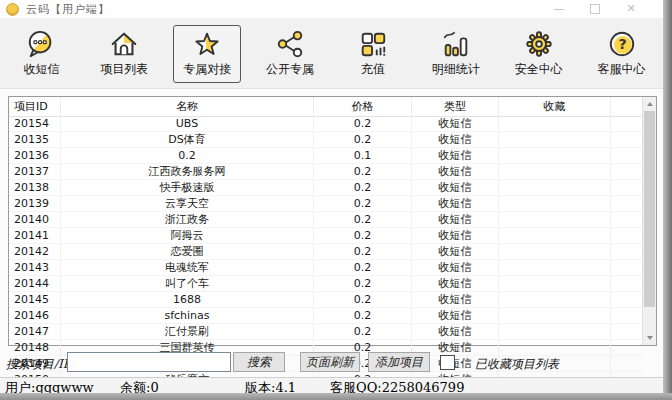 The width and height of the screenshot is (672, 400). What do you see at coordinates (188, 140) in the screenshot?
I see `cell-name: DS体育` at bounding box center [188, 140].